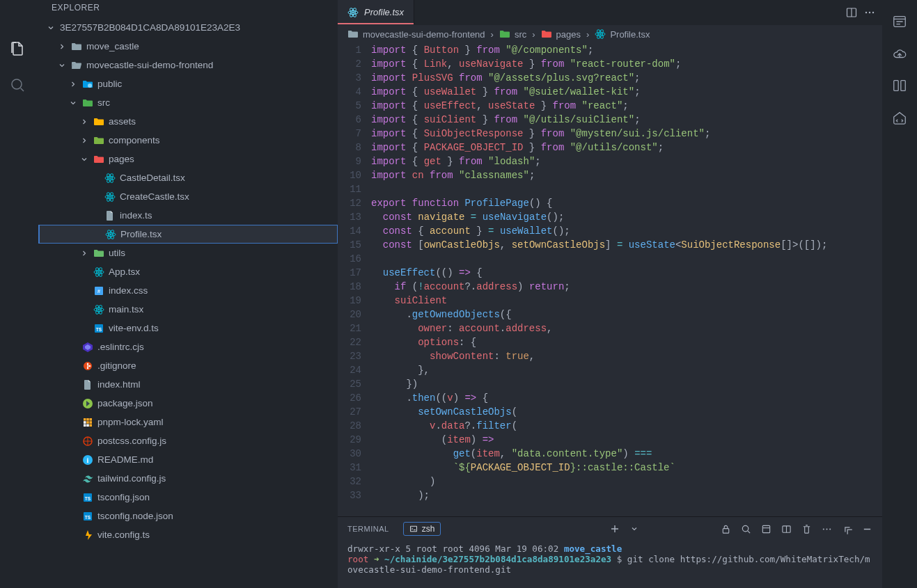  I want to click on tree-item: pnpm-lock.yaml, so click(188, 422).